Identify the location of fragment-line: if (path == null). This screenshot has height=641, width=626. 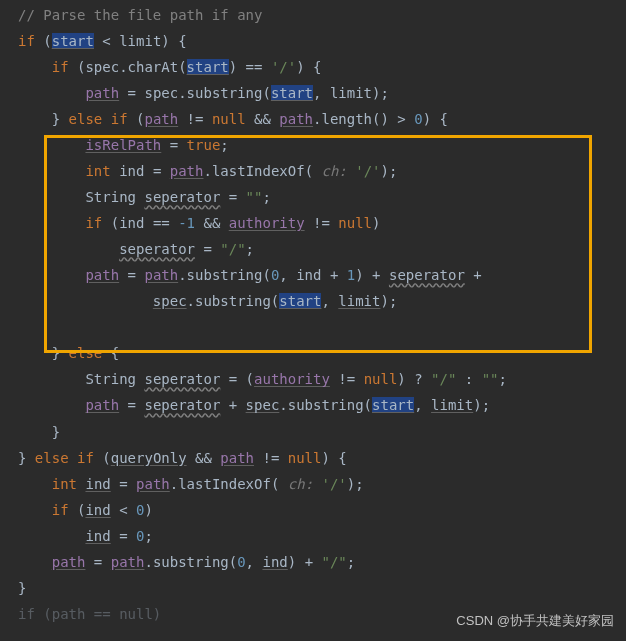
(90, 614).